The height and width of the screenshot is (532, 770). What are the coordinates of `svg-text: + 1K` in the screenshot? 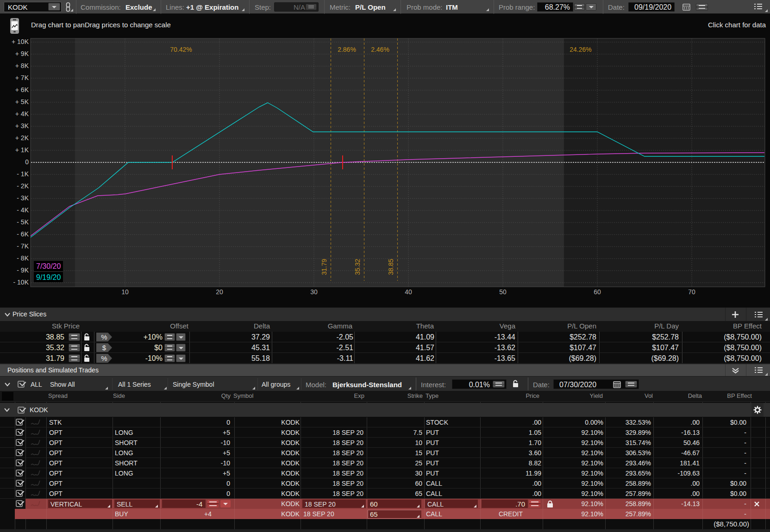 It's located at (22, 150).